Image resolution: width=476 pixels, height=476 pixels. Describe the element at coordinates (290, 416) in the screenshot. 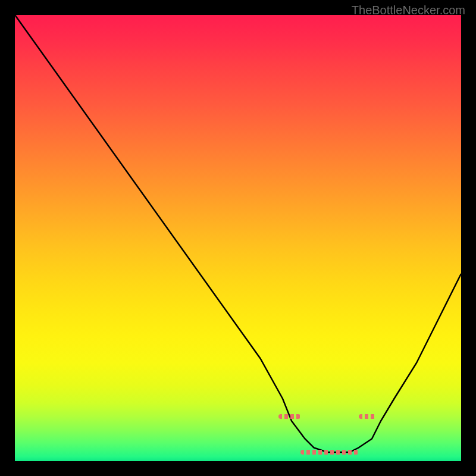

I see `marker-left` at that location.